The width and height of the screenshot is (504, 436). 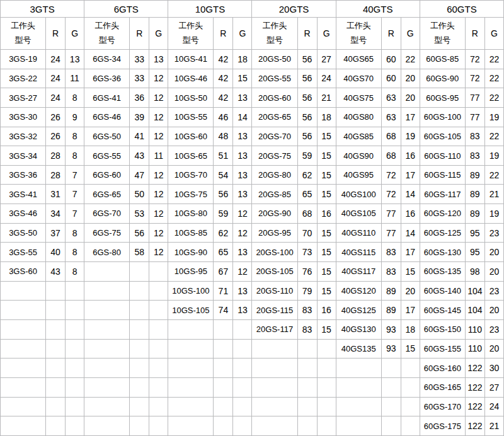 I want to click on model-cell: 3GS-50, so click(x=23, y=233).